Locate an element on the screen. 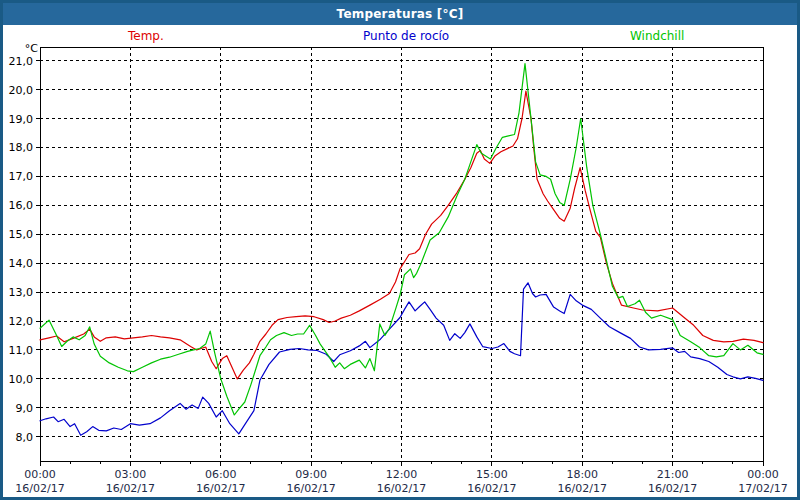 The image size is (800, 500). y-tick-label: 11,0 is located at coordinates (22, 350).